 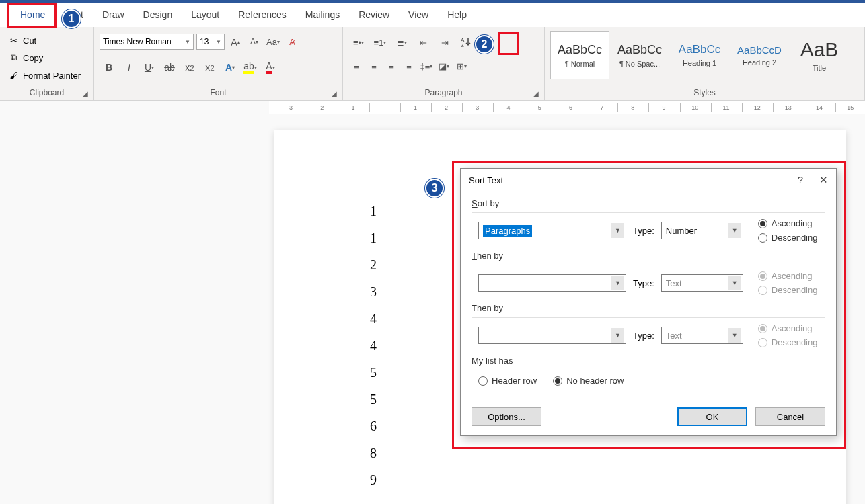 What do you see at coordinates (262, 15) in the screenshot?
I see `tab-references: References` at bounding box center [262, 15].